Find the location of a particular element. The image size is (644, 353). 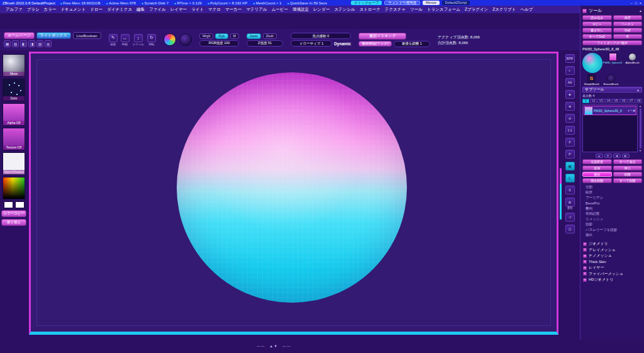

menu-item: ブラシ is located at coordinates (33, 10).